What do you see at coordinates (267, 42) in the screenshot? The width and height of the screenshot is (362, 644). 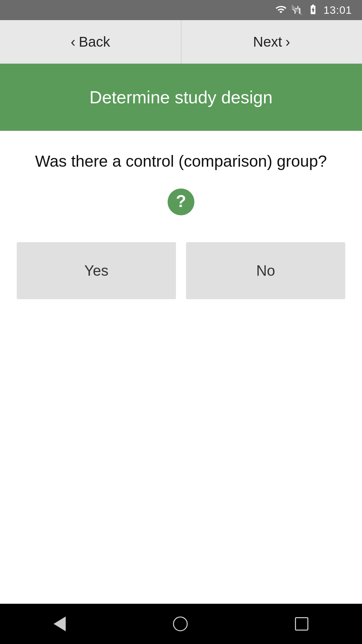 I see `next-label: Next` at bounding box center [267, 42].